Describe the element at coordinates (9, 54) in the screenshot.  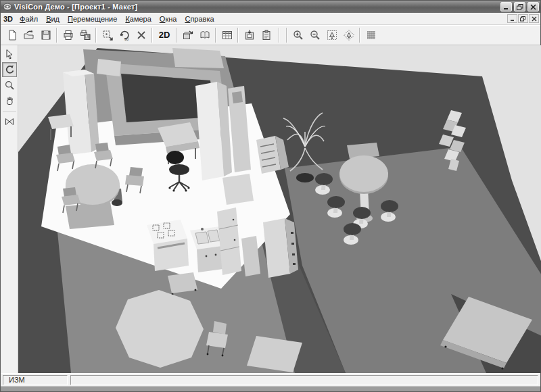
I see `select-tool-button` at that location.